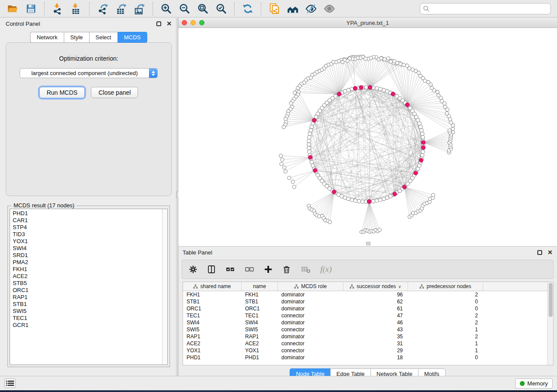 This screenshot has height=392, width=557. Describe the element at coordinates (534, 383) in the screenshot. I see `memory-button: Memory` at that location.